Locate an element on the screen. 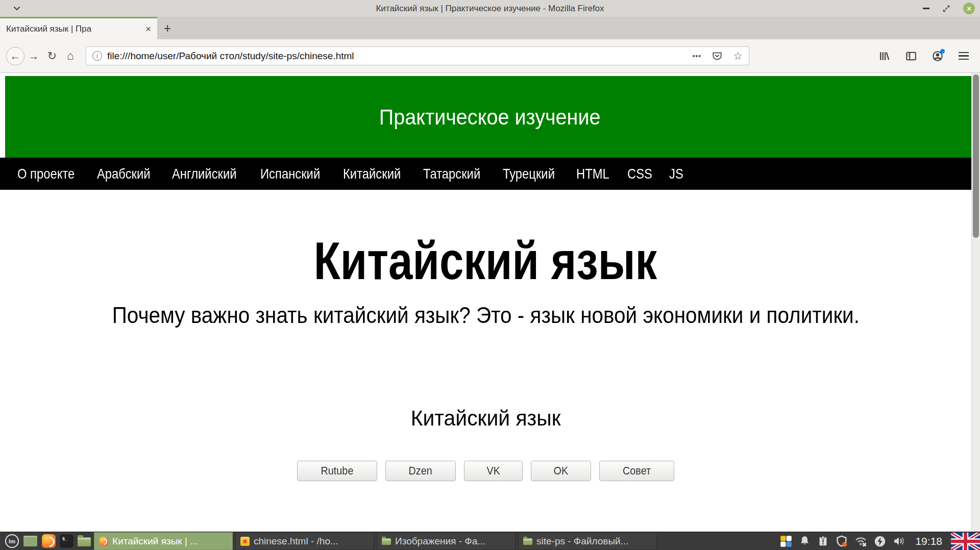 The image size is (980, 550). button-sovet: Совет is located at coordinates (637, 471).